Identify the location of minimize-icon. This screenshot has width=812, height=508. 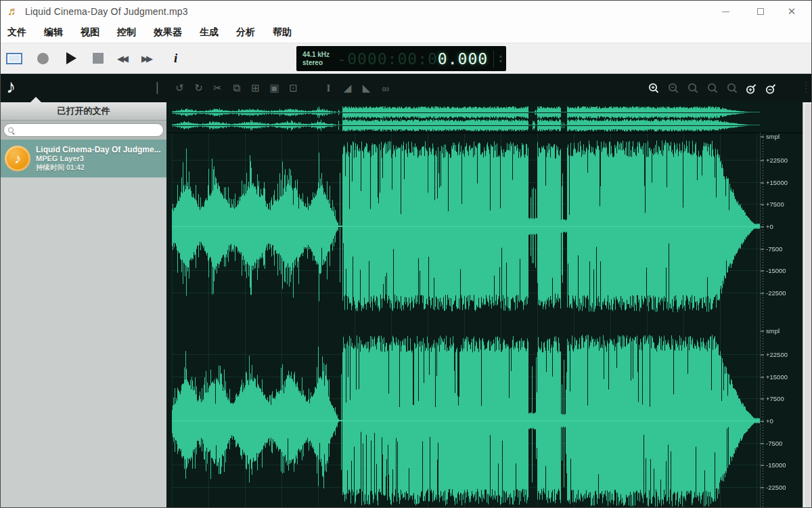
(725, 12).